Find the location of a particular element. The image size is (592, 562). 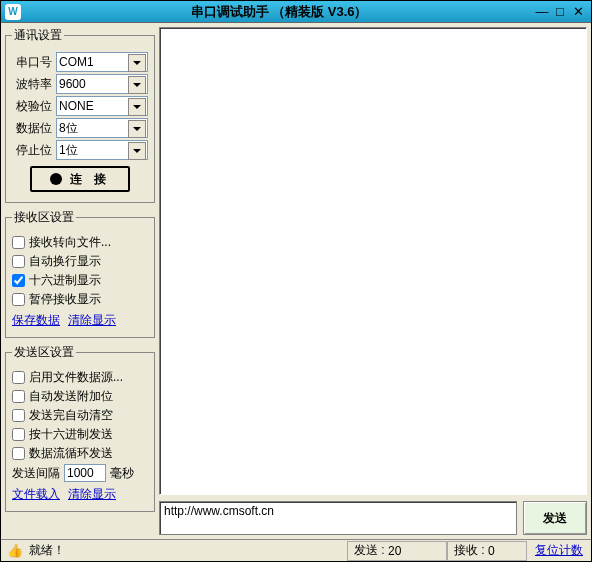

sent-count-cell: 发送 : 20 is located at coordinates (397, 551).